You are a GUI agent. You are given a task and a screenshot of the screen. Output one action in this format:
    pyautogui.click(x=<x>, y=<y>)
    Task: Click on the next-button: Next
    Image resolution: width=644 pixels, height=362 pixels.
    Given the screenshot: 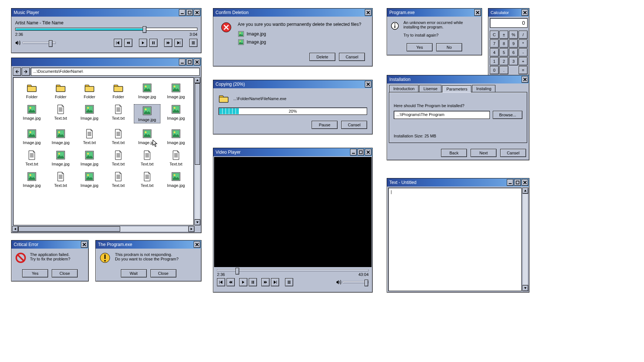 What is the action you would take?
    pyautogui.click(x=484, y=153)
    